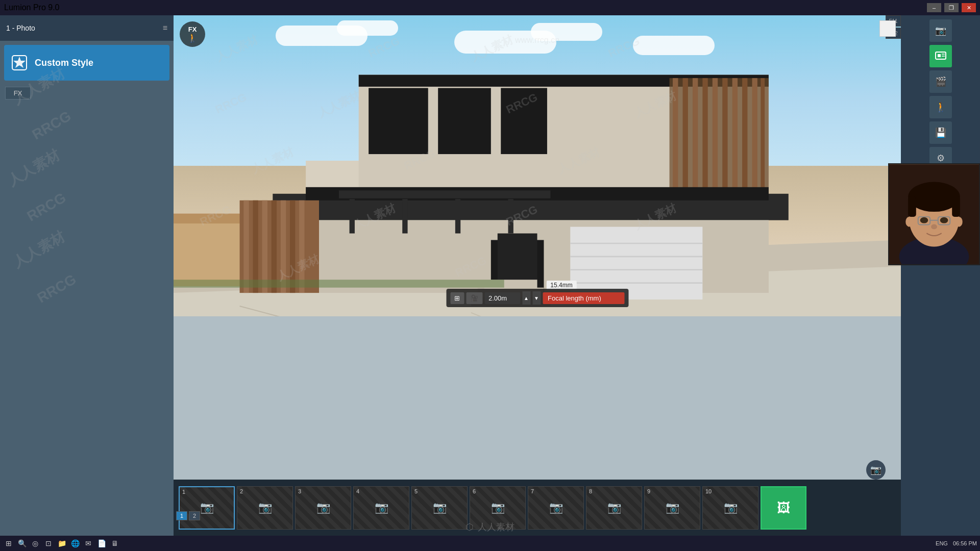  What do you see at coordinates (876, 470) in the screenshot?
I see `add-camera-button: 📷` at bounding box center [876, 470].